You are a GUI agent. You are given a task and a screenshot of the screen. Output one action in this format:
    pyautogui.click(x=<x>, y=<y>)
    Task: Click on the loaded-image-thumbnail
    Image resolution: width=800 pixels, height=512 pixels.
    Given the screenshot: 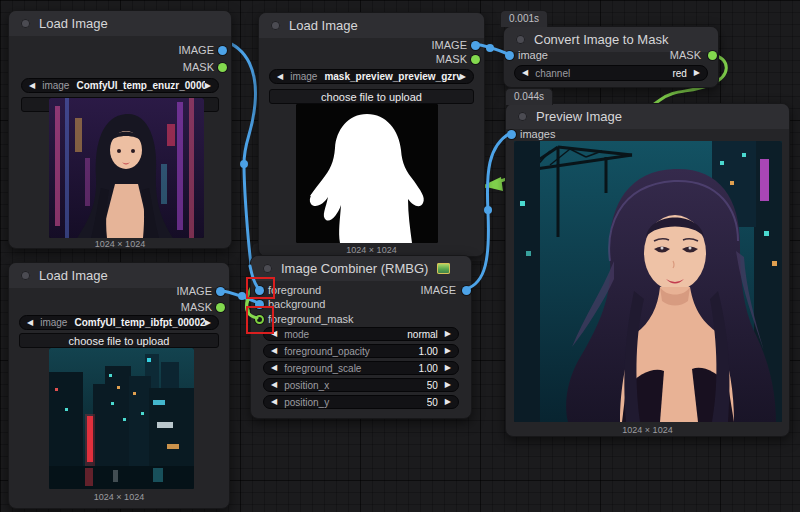 What is the action you would take?
    pyautogui.click(x=122, y=418)
    